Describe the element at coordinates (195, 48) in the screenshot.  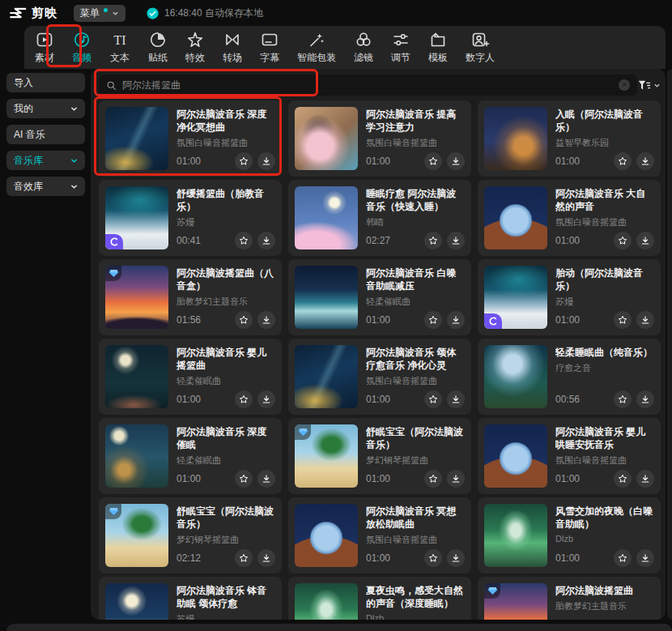
I see `toolbar-item-effects: 特效` at that location.